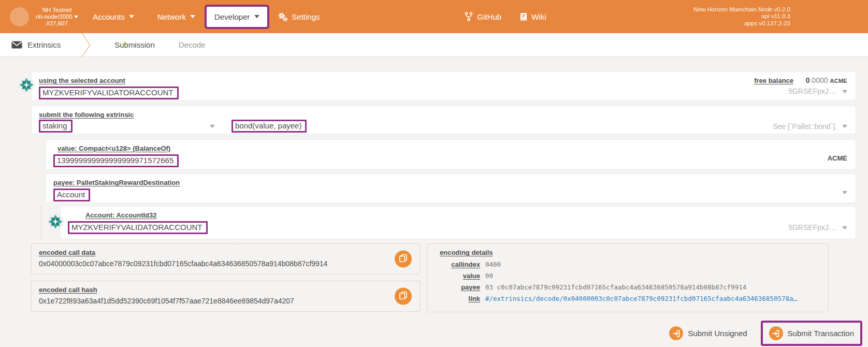  I want to click on param-value-input: 139999999999999999971572665, so click(116, 161).